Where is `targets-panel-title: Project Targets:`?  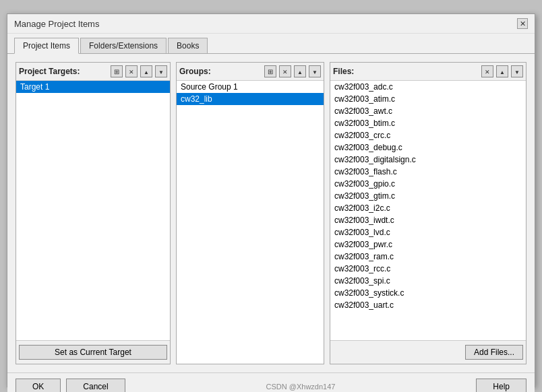 targets-panel-title: Project Targets: is located at coordinates (63, 71).